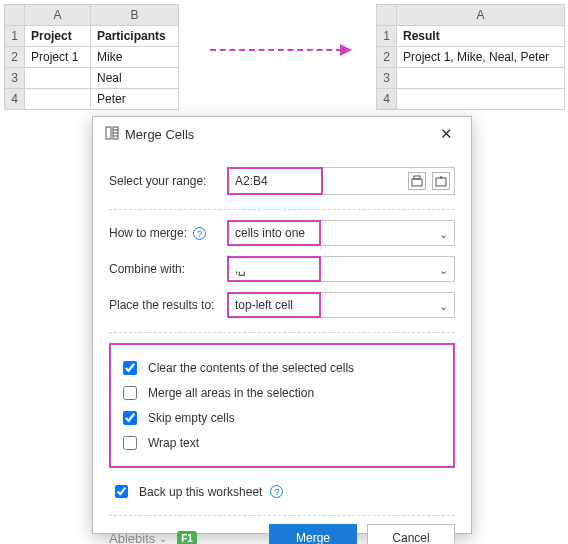  What do you see at coordinates (275, 181) in the screenshot?
I see `range-input: A2:B4` at bounding box center [275, 181].